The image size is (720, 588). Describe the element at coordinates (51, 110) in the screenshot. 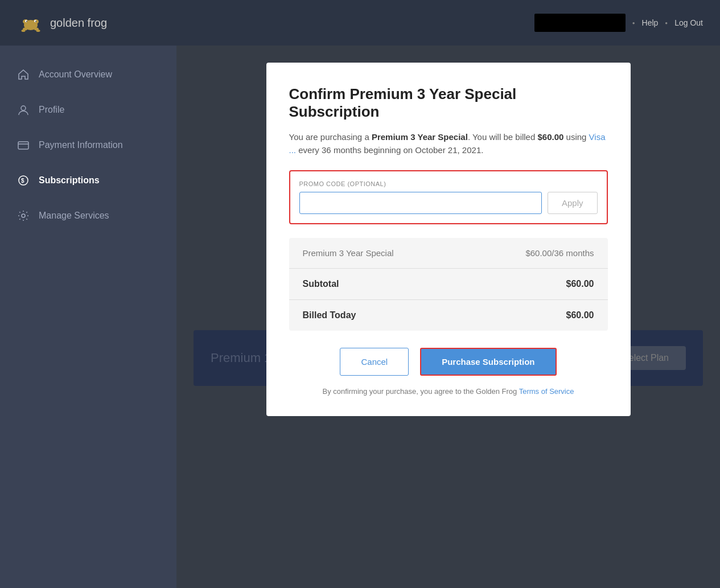

I see `sidebar-label-profile: Profile` at that location.